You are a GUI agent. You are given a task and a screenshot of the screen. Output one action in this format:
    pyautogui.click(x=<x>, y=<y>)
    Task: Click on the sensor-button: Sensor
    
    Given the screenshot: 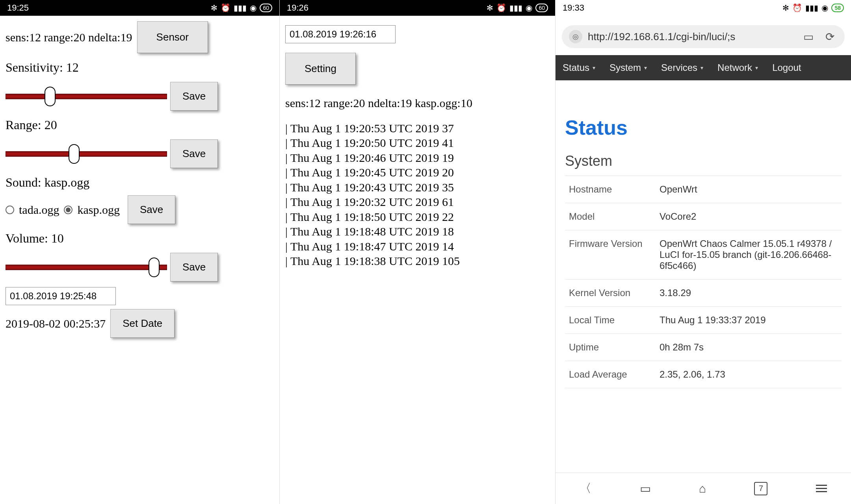 What is the action you would take?
    pyautogui.click(x=173, y=37)
    